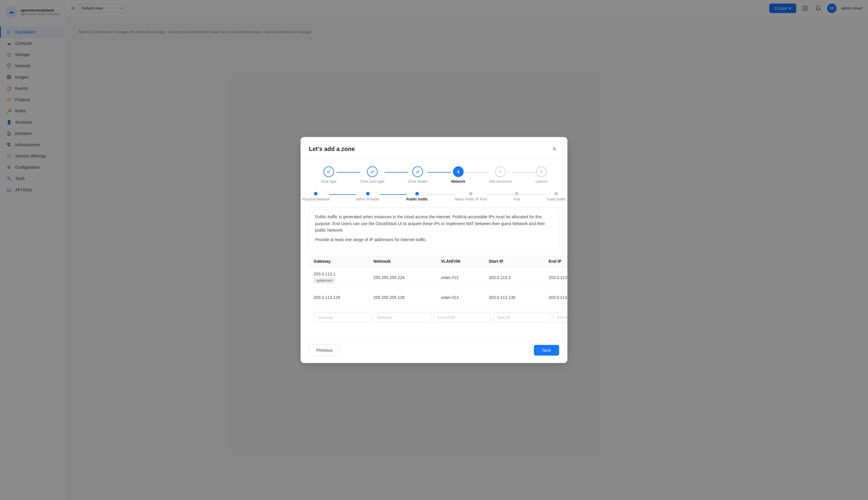 The height and width of the screenshot is (500, 868). Describe the element at coordinates (434, 148) in the screenshot. I see `modal-header: Let's add a zone ✕` at that location.